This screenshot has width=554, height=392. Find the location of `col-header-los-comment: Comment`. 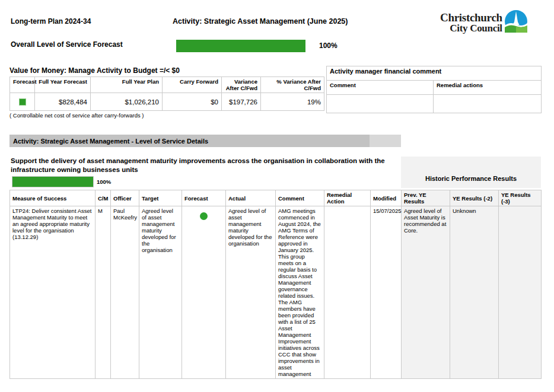

col-header-los-comment: Comment is located at coordinates (300, 198).